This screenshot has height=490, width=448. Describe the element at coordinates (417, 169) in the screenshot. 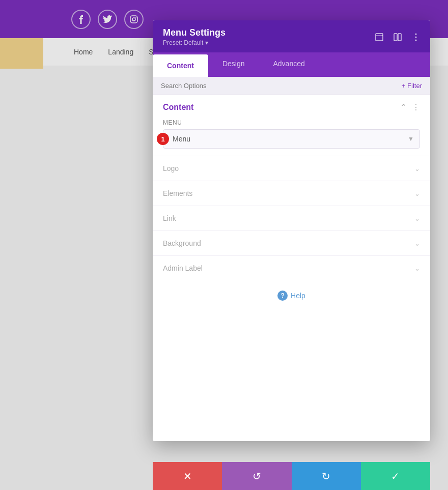

I see `logo-chevron-icon: ⌄` at that location.